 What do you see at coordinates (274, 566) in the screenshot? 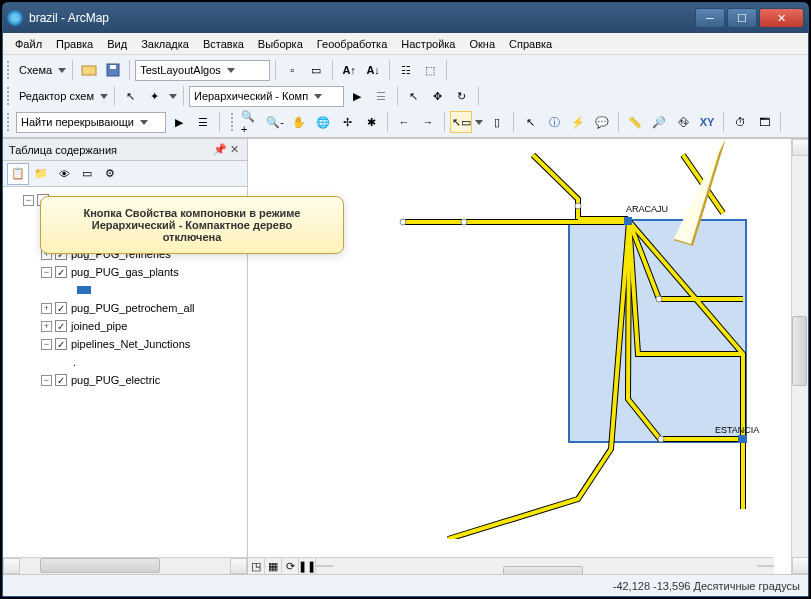
I see `layout-view-icon: ▦` at bounding box center [274, 566].